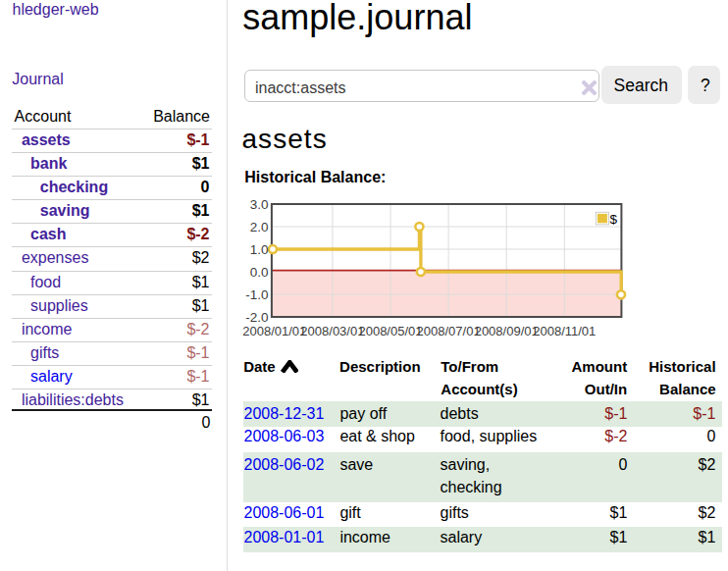  I want to click on svg-text: 2008/07/01, so click(449, 332).